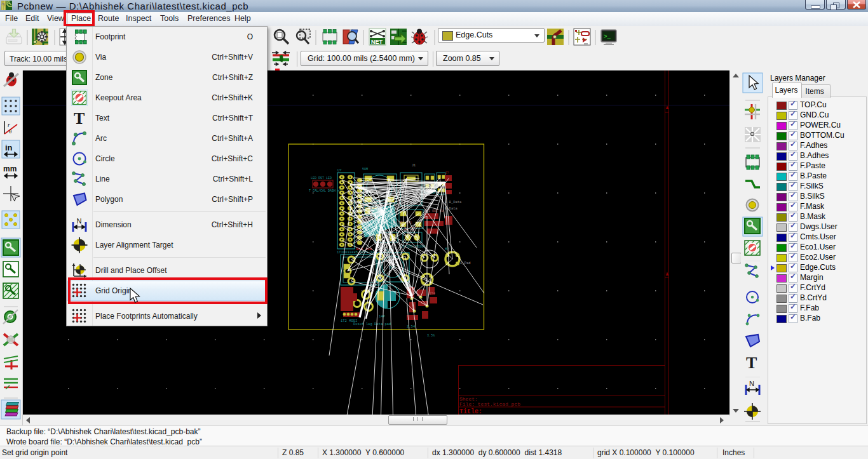  I want to click on svg-text: T CAL/CAL DASH eT, so click(325, 191).